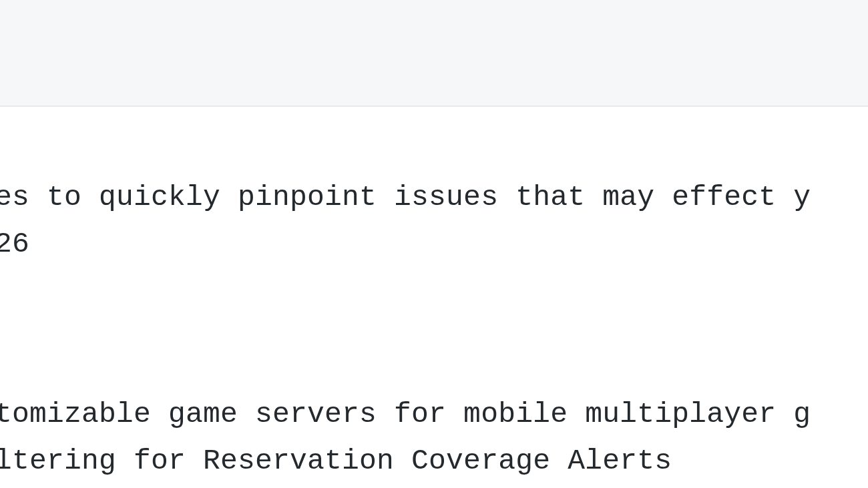  I want to click on text-line: 1-26, so click(15, 244).